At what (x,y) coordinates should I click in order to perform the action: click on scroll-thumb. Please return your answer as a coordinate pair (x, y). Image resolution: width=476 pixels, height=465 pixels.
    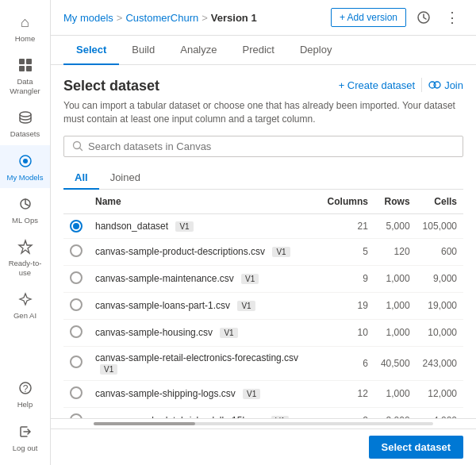
    Looking at the image, I should click on (144, 424).